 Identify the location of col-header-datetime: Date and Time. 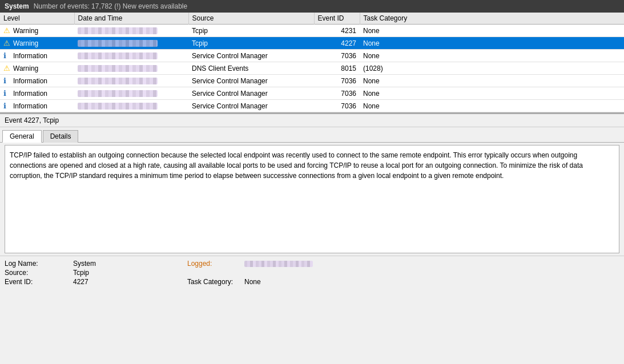
(131, 18).